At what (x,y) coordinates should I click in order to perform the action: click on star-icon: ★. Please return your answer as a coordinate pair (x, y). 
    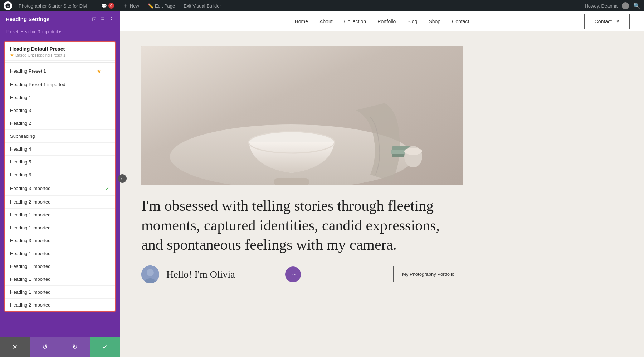
    Looking at the image, I should click on (12, 55).